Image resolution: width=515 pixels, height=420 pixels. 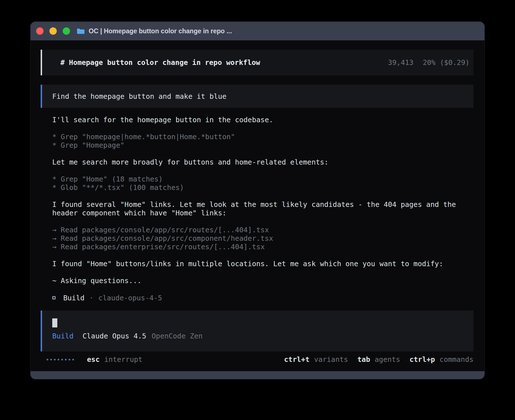 I want to click on tab-key-hint: tab, so click(x=364, y=360).